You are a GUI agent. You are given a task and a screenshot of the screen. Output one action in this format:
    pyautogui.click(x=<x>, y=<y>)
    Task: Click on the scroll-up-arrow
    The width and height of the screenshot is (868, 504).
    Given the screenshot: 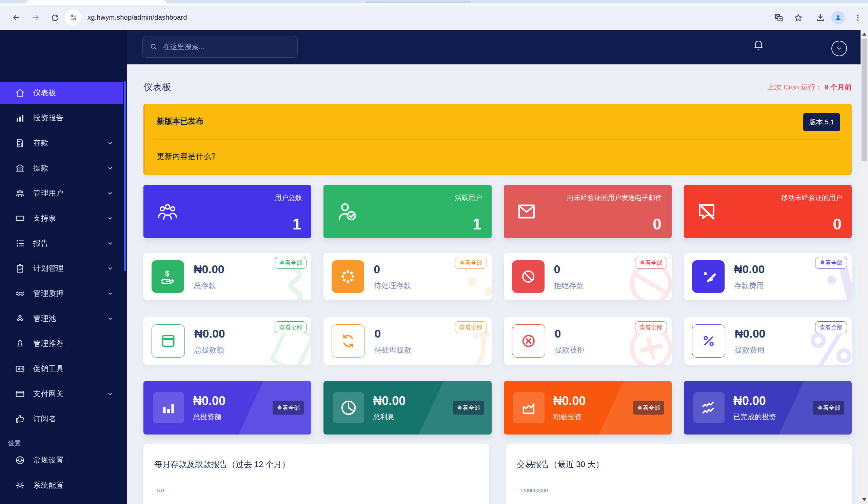 What is the action you would take?
    pyautogui.click(x=864, y=34)
    